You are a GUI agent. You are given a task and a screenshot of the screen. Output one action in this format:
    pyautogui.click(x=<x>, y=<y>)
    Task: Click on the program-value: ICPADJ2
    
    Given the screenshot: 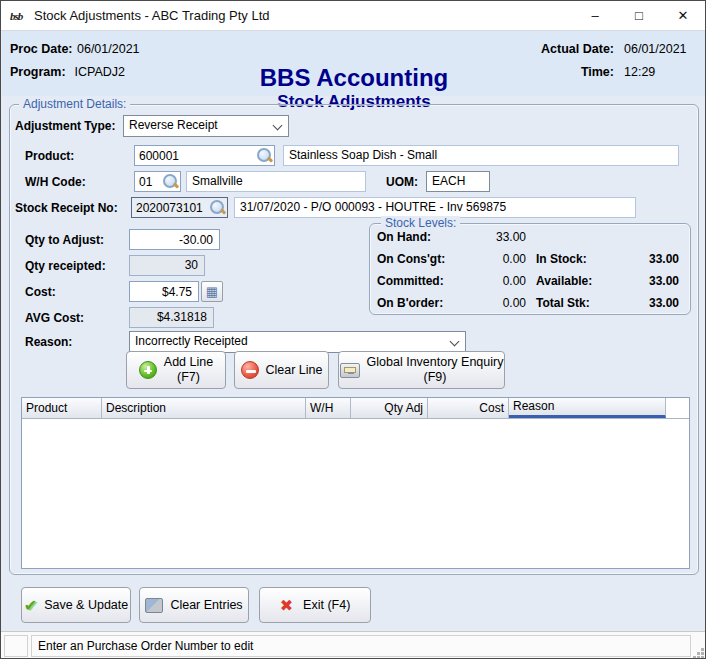 What is the action you would take?
    pyautogui.click(x=99, y=74)
    